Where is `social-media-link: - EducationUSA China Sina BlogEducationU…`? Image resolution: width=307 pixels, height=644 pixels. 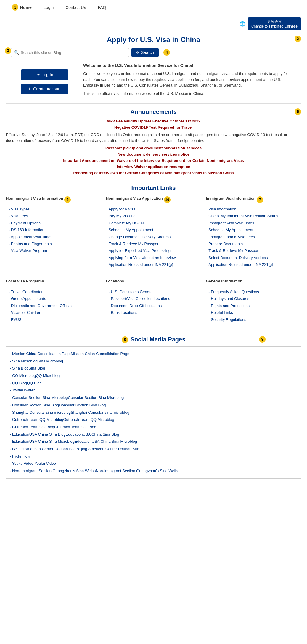
social-media-link: - EducationUSA China Sina BlogEducationU… is located at coordinates (153, 434).